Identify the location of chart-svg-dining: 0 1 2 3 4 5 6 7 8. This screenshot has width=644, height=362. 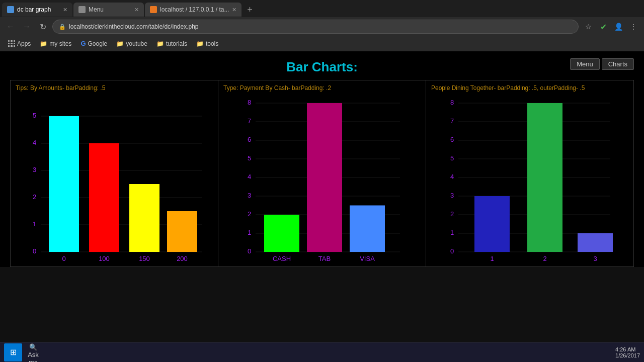
(530, 179).